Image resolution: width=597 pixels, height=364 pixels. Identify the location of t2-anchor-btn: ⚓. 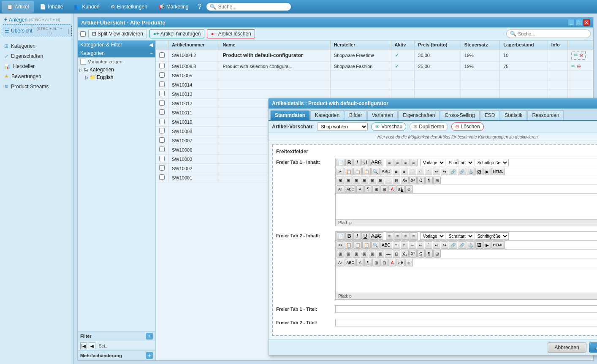
(471, 245).